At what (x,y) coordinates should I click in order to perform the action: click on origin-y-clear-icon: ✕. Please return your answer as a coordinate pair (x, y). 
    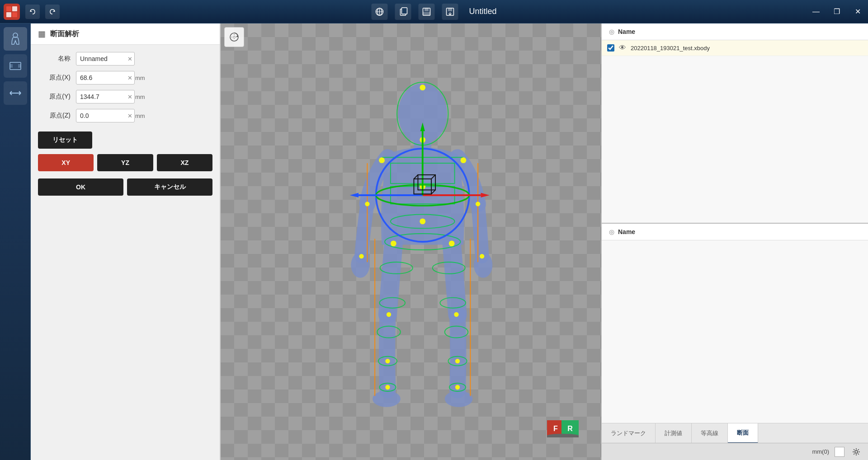
    Looking at the image, I should click on (130, 97).